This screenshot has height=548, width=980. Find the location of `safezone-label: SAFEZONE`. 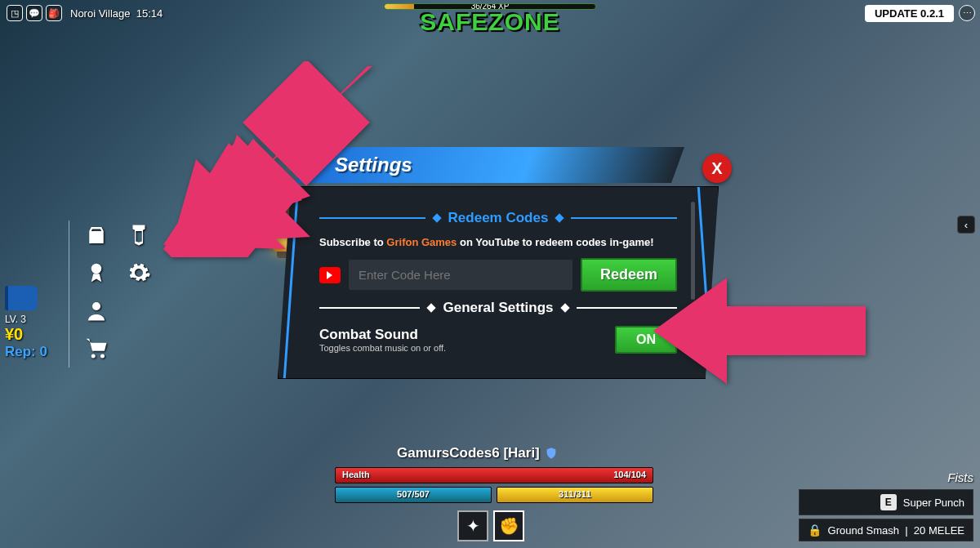

safezone-label: SAFEZONE is located at coordinates (490, 22).